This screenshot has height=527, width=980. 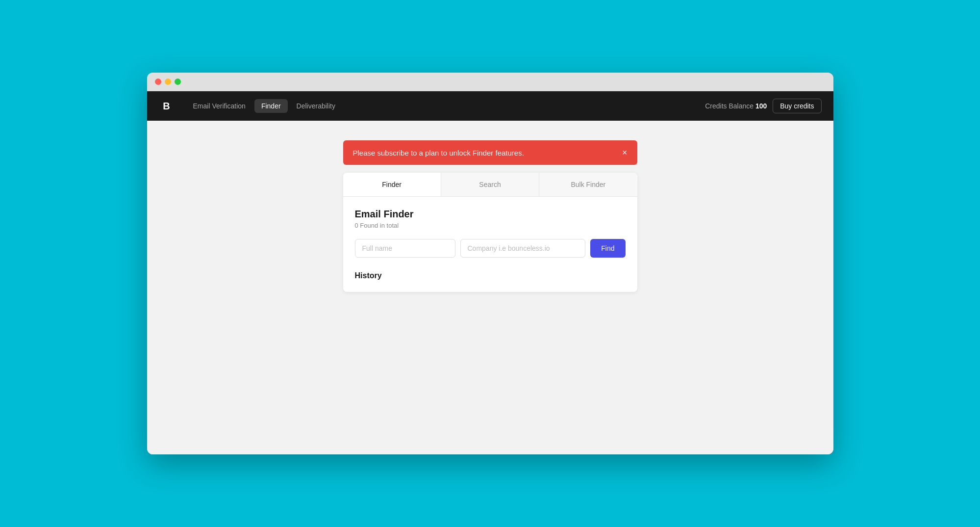 I want to click on header-right: Credits Balance 100 Buy credits, so click(x=763, y=106).